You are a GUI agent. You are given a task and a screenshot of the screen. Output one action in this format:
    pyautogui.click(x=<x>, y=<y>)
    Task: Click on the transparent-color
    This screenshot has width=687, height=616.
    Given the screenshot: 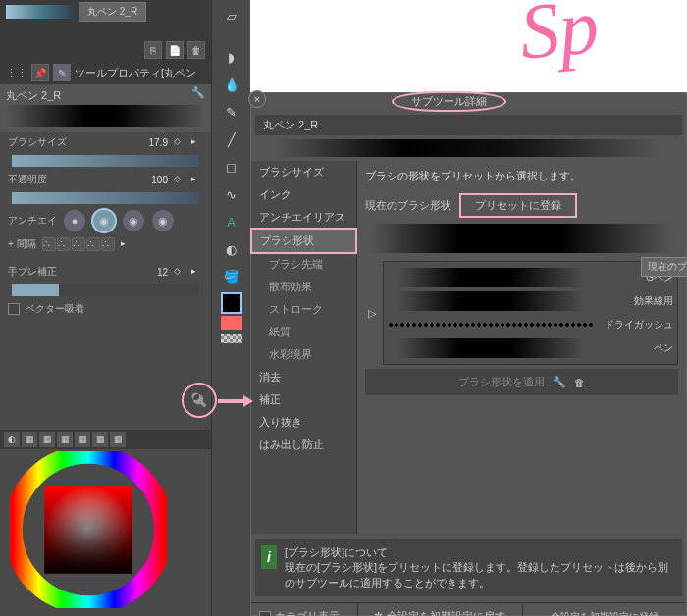 What is the action you would take?
    pyautogui.click(x=232, y=338)
    